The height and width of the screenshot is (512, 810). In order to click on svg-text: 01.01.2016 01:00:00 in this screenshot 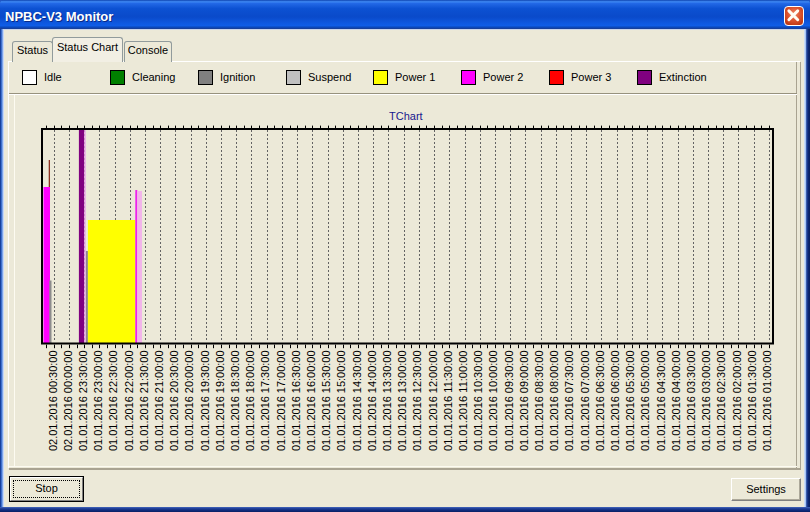, I will do `click(767, 402)`.